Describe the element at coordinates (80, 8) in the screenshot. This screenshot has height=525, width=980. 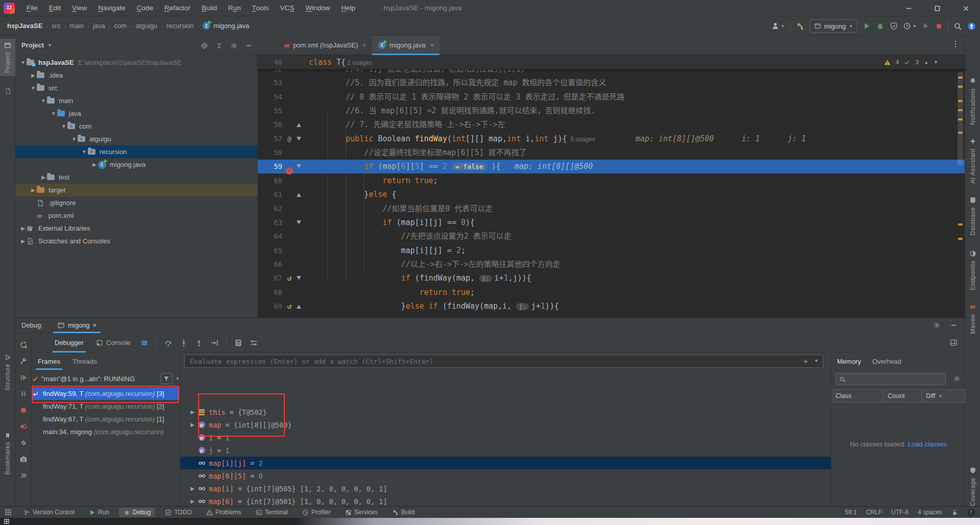
I see `menu-view: View` at that location.